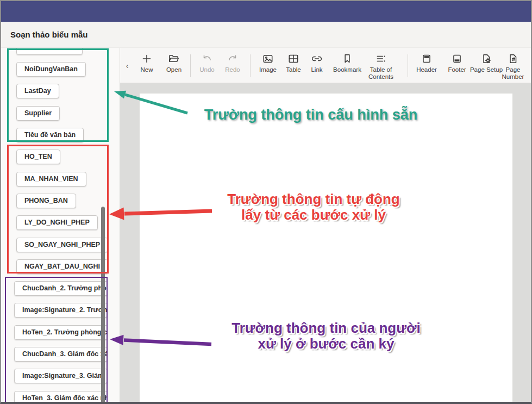  Describe the element at coordinates (174, 59) in the screenshot. I see `folder-icon` at that location.